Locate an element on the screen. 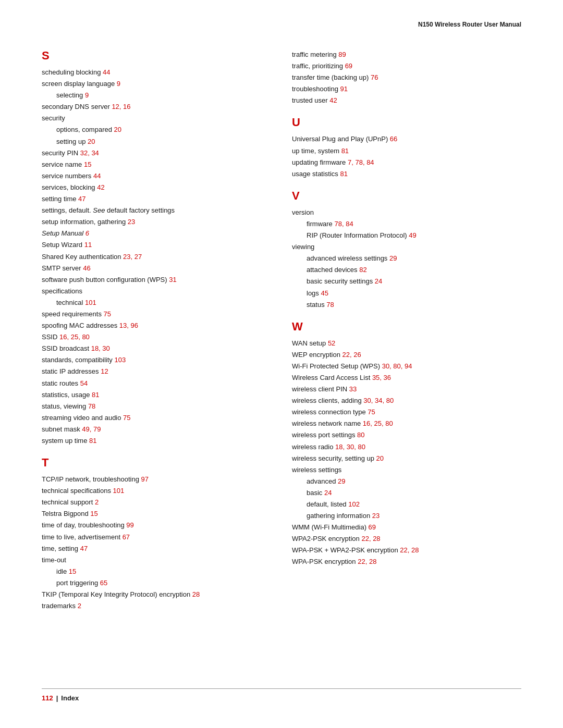 This screenshot has width=563, height=728. list-item: attached devices 82 is located at coordinates (407, 270).